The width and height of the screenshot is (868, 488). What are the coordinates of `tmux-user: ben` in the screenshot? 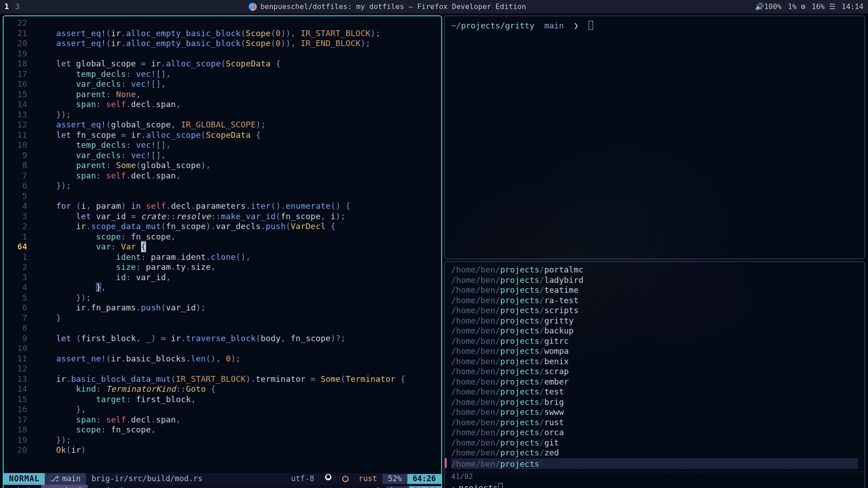 It's located at (398, 487).